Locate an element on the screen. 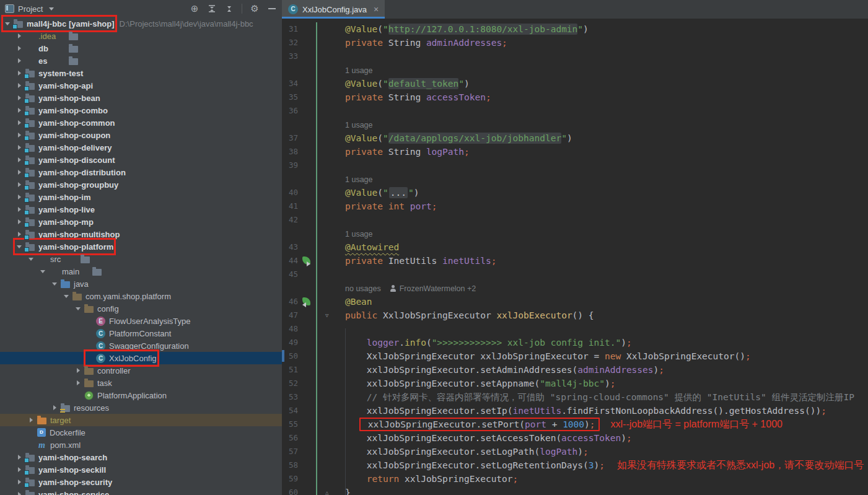  code-line-57: 57 xxlJobSpringExecutor.setLogPath(logPa… is located at coordinates (575, 452).